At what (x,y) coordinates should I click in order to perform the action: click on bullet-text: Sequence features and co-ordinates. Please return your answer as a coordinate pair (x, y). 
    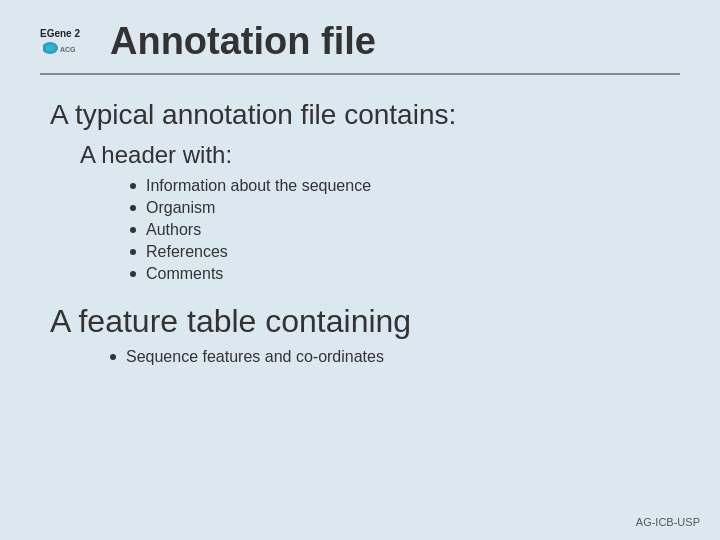
    Looking at the image, I should click on (255, 357).